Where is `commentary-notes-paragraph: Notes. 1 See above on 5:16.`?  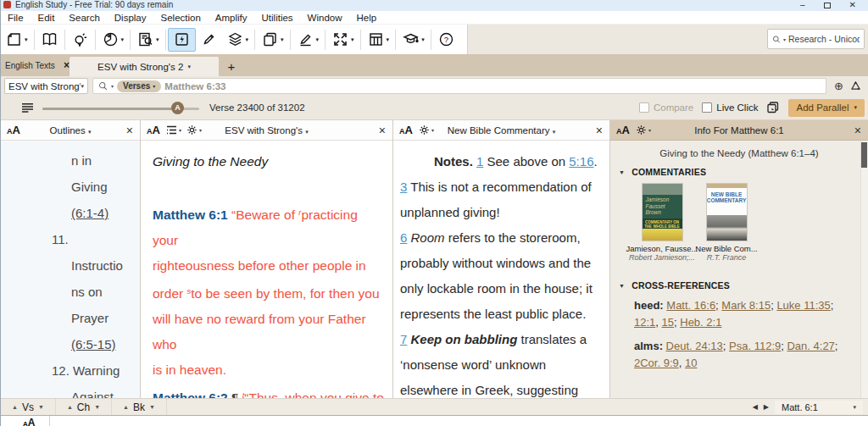
commentary-notes-paragraph: Notes. 1 See above on 5:16. is located at coordinates (502, 162).